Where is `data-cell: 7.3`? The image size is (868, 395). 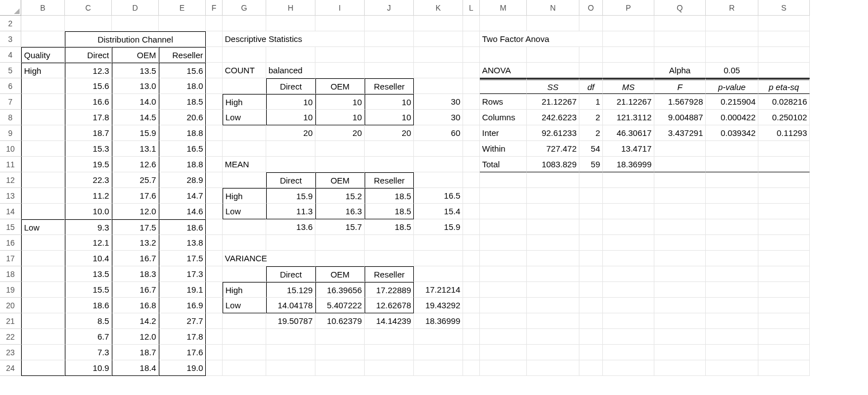
data-cell: 7.3 is located at coordinates (88, 352).